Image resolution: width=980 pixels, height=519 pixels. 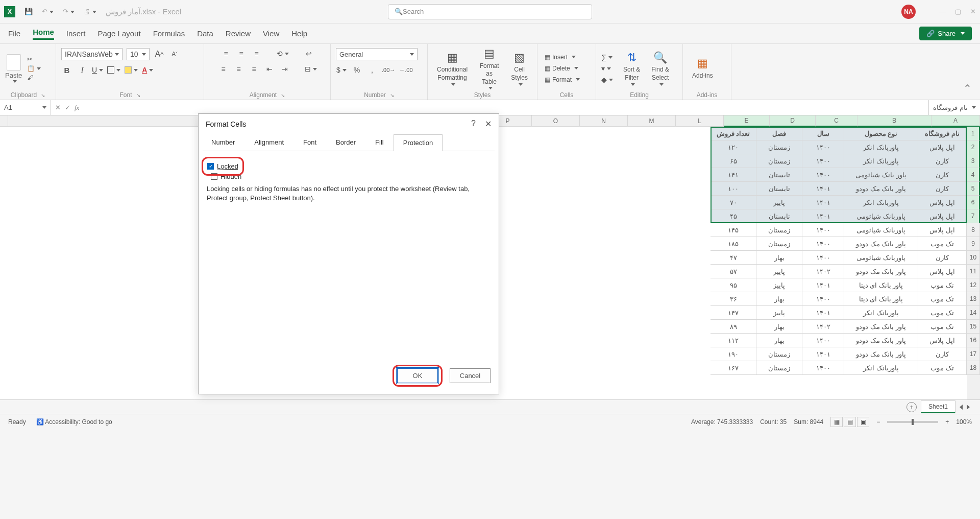 I want to click on insert-cells-button: ▦Insert, so click(x=562, y=57).